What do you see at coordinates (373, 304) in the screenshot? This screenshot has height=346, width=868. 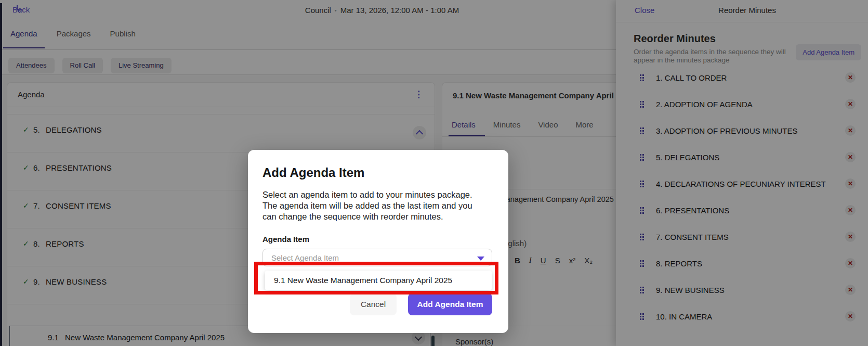 I see `cancel-button: Cancel` at bounding box center [373, 304].